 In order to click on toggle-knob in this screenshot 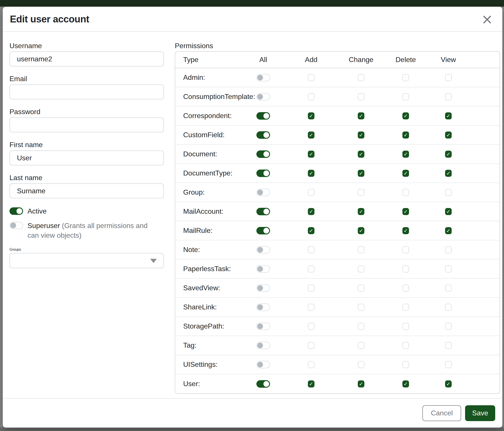, I will do `click(266, 384)`.